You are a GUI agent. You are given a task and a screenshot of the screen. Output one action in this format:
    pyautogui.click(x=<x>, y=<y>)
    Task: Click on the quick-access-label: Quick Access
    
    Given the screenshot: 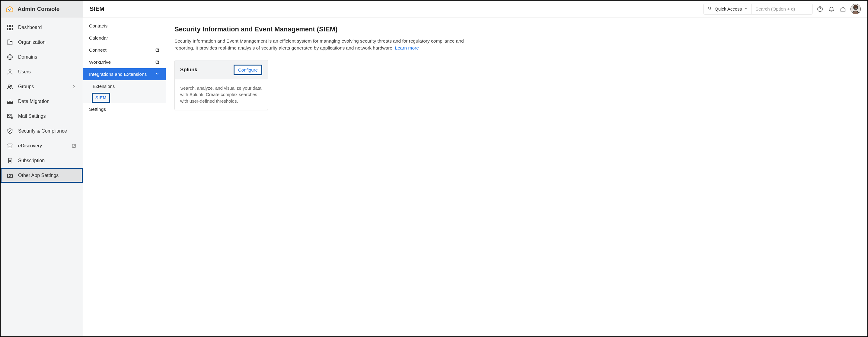 What is the action you would take?
    pyautogui.click(x=728, y=9)
    